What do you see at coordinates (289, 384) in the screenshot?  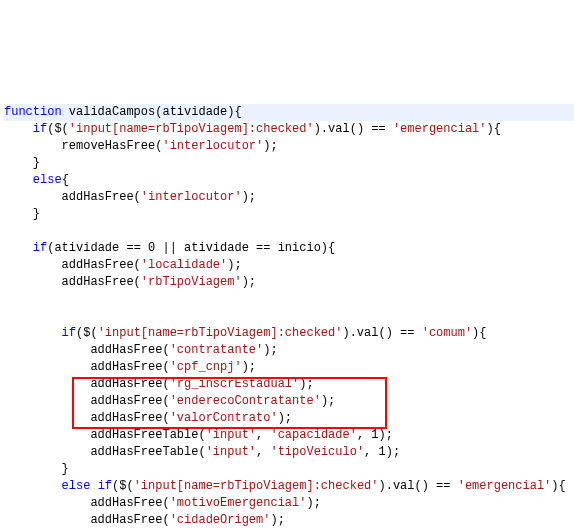 I see `code-line: addHasFree('rg_inscrEstadual');` at bounding box center [289, 384].